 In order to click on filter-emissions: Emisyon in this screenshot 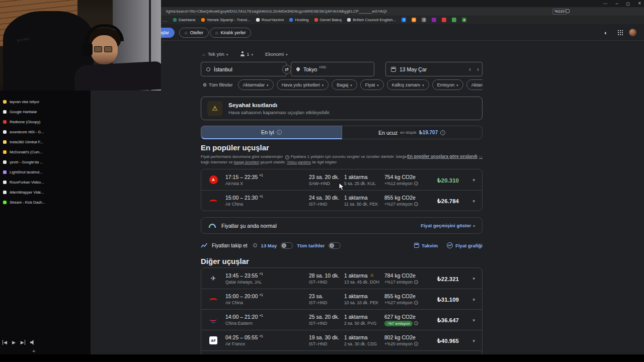, I will do `click(448, 84)`.